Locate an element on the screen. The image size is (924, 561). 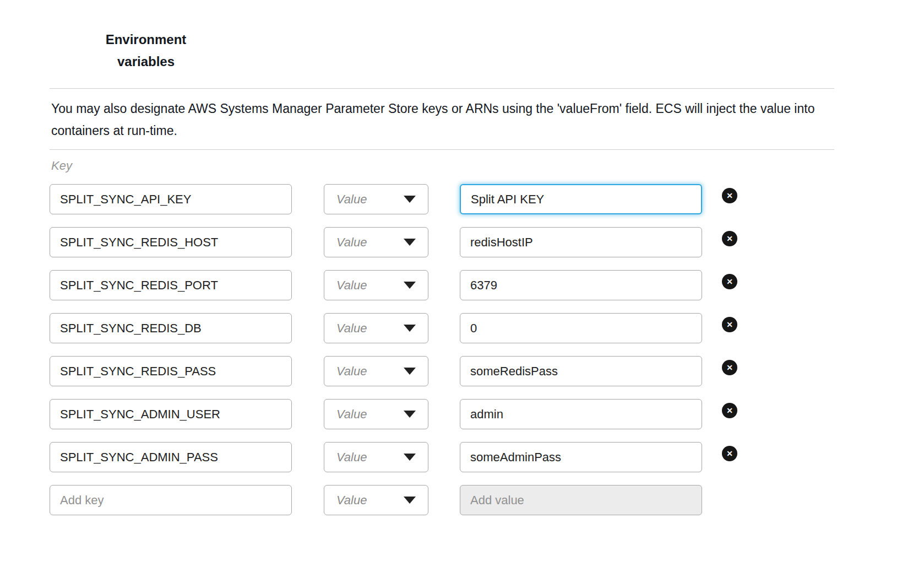
add-value-input is located at coordinates (581, 500).